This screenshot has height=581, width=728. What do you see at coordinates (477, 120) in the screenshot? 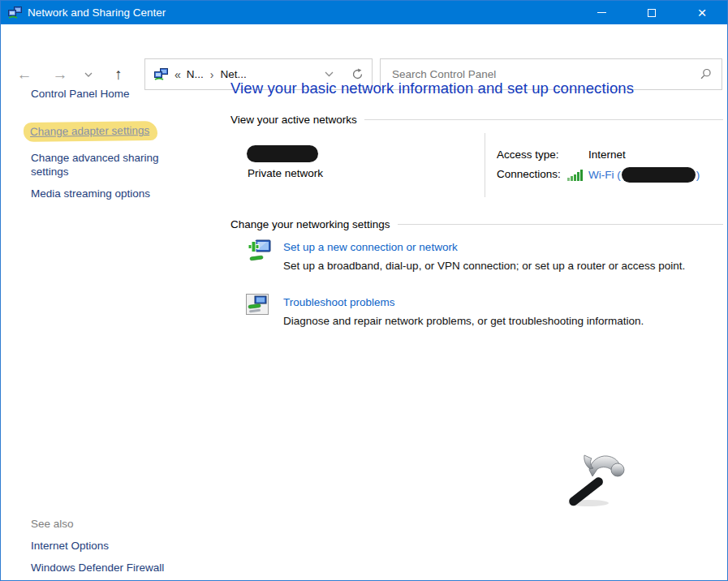
I see `section-active-networks: View your active networks` at bounding box center [477, 120].